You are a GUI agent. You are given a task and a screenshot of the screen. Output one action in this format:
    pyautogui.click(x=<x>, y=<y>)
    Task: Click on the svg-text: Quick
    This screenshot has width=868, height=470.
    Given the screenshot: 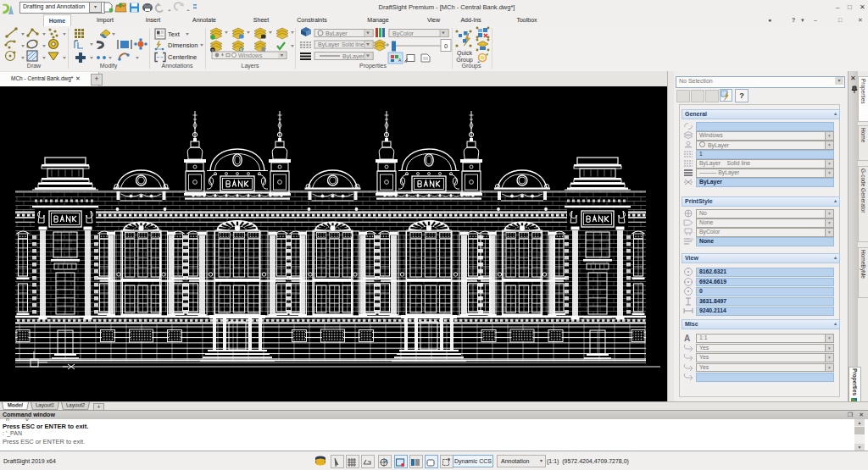 What is the action you would take?
    pyautogui.click(x=465, y=53)
    